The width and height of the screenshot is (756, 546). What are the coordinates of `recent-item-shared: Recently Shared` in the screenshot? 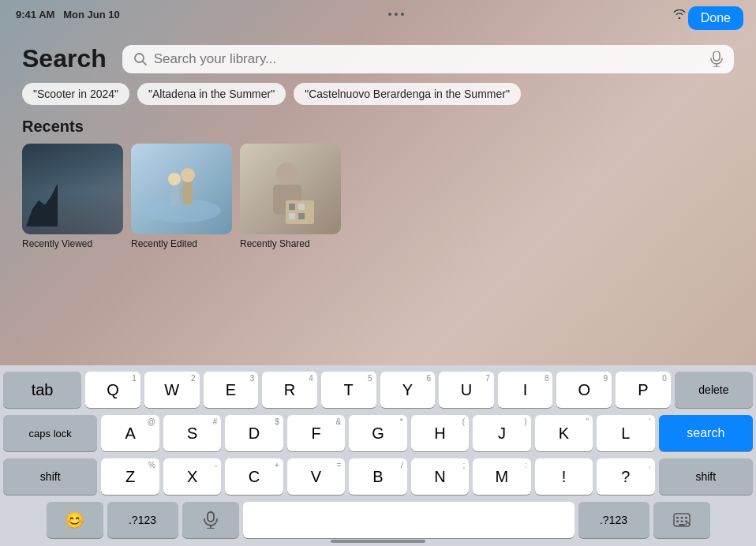 It's located at (290, 196).